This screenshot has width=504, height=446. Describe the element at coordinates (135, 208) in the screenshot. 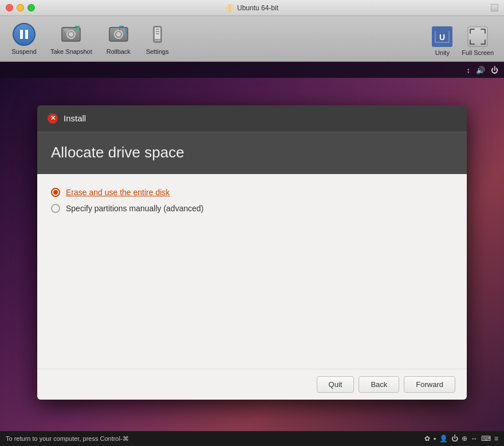

I see `option-partitions-label: Specify partitions manually (advanced)` at that location.